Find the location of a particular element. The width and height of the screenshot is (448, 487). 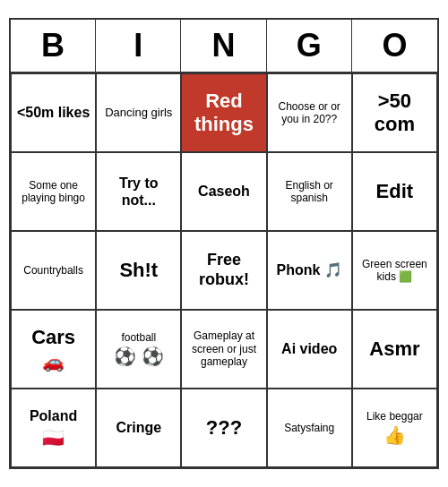

bingo-cell-22: ??? is located at coordinates (224, 428).